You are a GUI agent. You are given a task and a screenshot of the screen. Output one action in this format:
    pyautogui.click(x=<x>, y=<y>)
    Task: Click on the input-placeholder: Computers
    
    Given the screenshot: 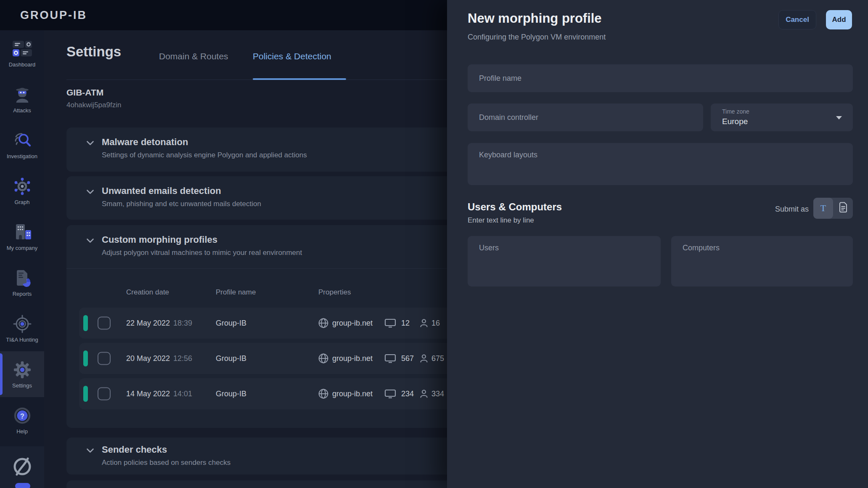 What is the action you would take?
    pyautogui.click(x=701, y=248)
    